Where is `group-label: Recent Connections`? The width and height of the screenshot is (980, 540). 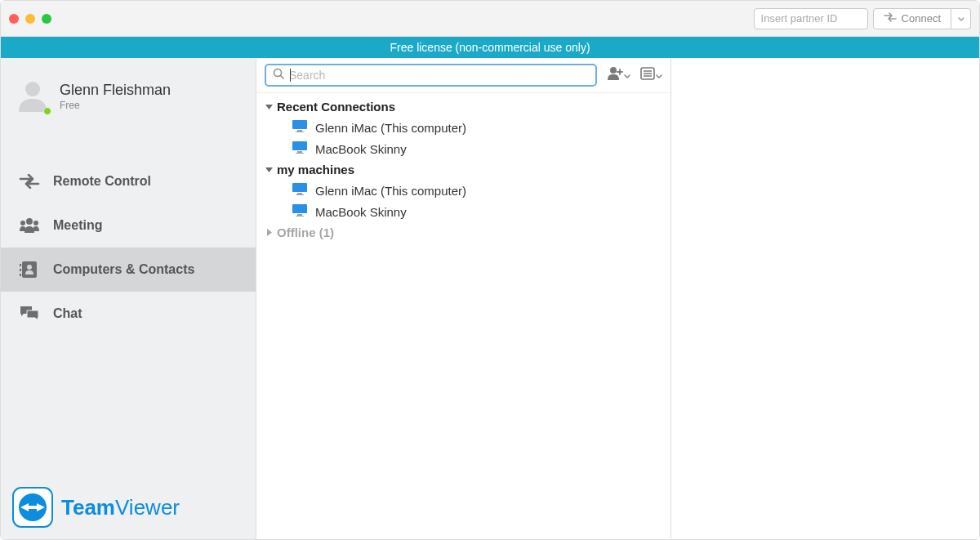
group-label: Recent Connections is located at coordinates (336, 106).